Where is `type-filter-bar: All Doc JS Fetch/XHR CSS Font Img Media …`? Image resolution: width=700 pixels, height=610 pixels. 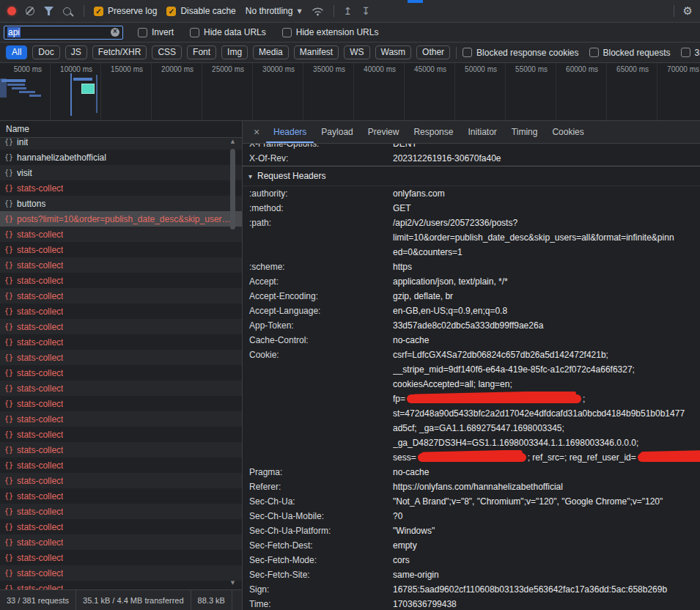 type-filter-bar: All Doc JS Fetch/XHR CSS Font Img Media … is located at coordinates (350, 53).